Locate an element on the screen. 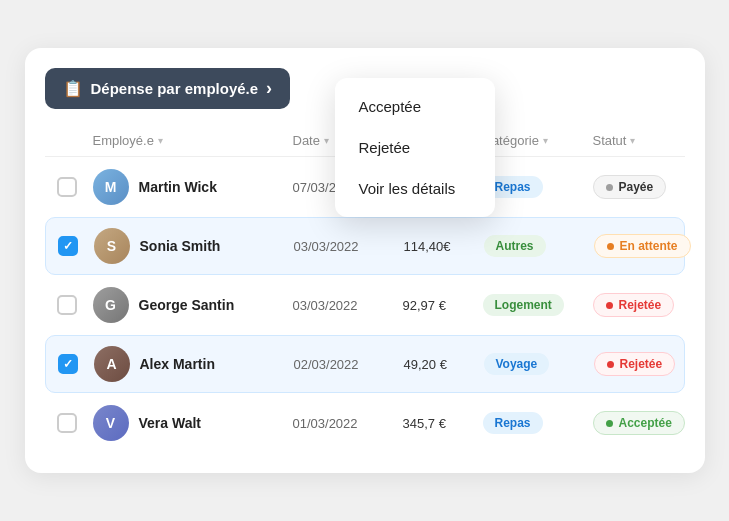  sort-category-icon: ▾ is located at coordinates (546, 140).